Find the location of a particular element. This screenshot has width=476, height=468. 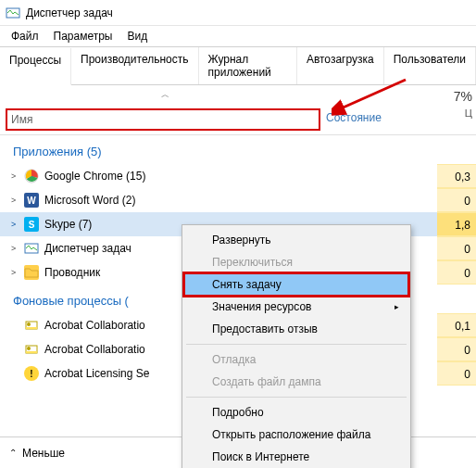

taskmgr-icon is located at coordinates (13, 13).